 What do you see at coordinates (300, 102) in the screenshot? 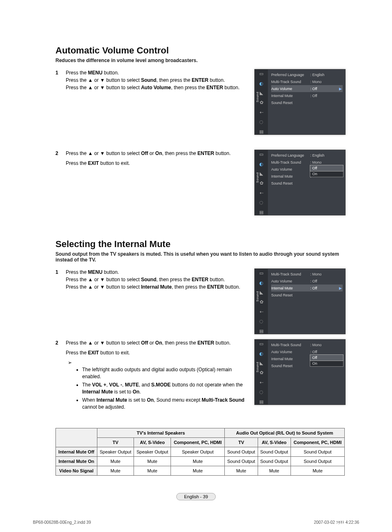
I see `osd-screenshot-1: Sound ▭ ◐ ◣ ✿ ⇠ ◌ ▤ Preferred Language: …` at bounding box center [300, 102].